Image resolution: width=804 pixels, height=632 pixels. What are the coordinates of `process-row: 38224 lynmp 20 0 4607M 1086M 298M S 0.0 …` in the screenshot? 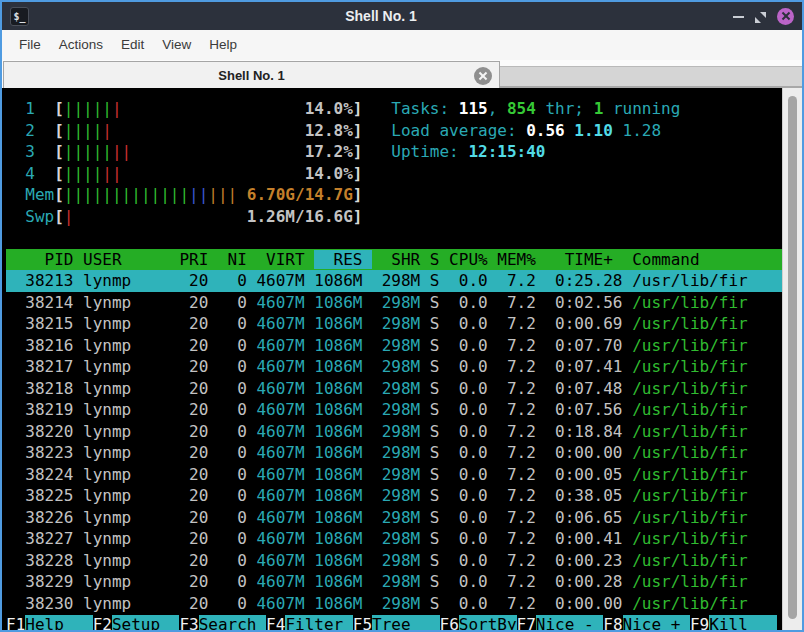 It's located at (394, 475).